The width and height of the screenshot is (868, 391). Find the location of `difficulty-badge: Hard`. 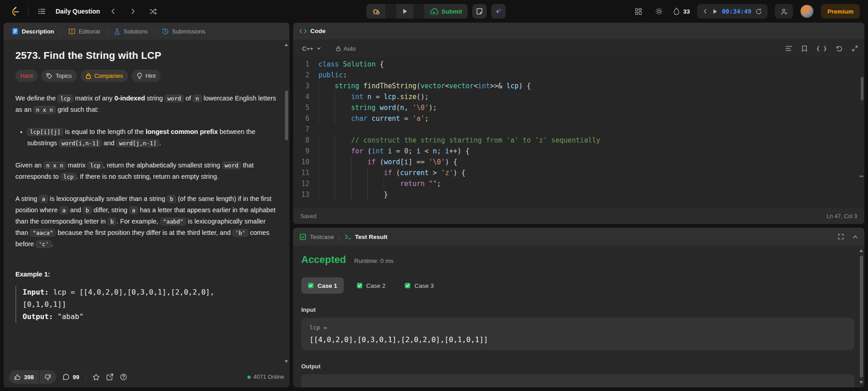

difficulty-badge: Hard is located at coordinates (26, 76).